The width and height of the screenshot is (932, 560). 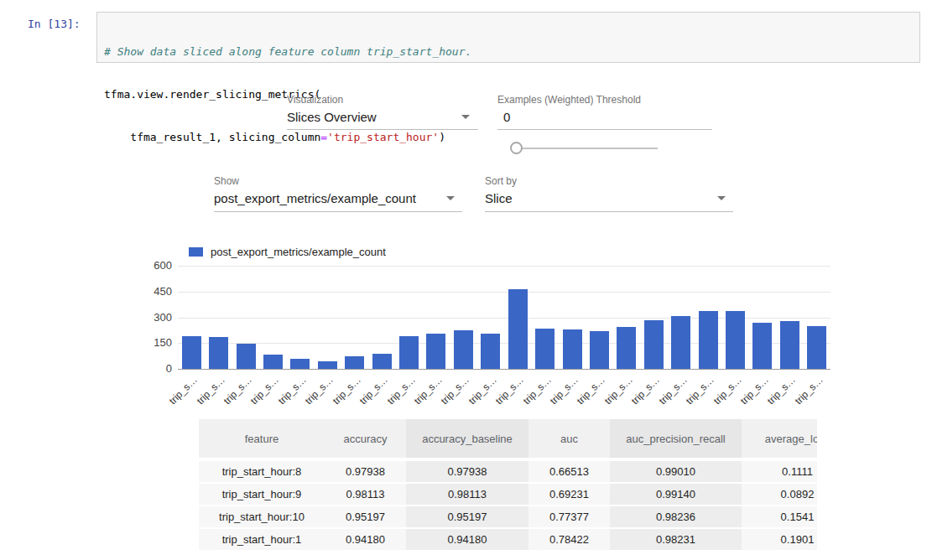 What do you see at coordinates (504, 317) in the screenshot?
I see `plot-area` at bounding box center [504, 317].